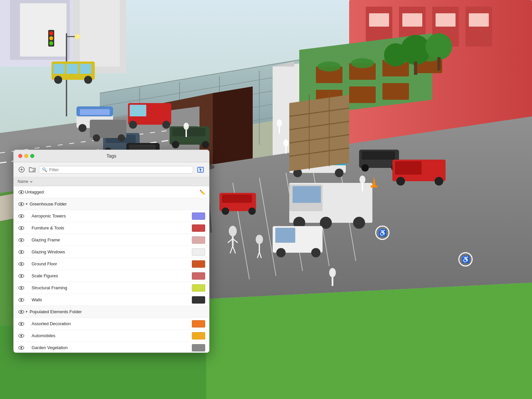  I want to click on folder-arrow-populated-elements-folder: ▼, so click(27, 312).